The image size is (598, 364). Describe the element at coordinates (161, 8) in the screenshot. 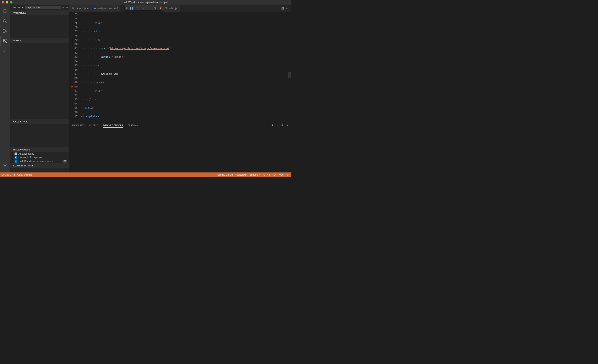

I see `stop-icon: ■` at that location.